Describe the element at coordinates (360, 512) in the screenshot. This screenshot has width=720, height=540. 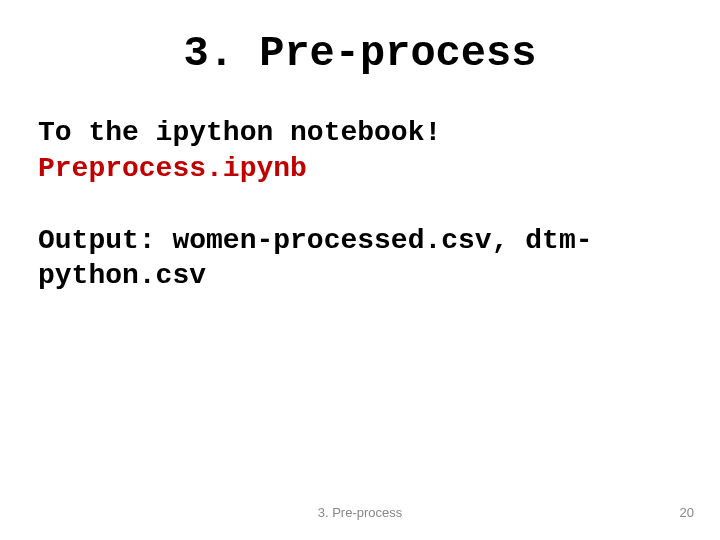
I see `footer-section-label: 3. Pre-process` at that location.